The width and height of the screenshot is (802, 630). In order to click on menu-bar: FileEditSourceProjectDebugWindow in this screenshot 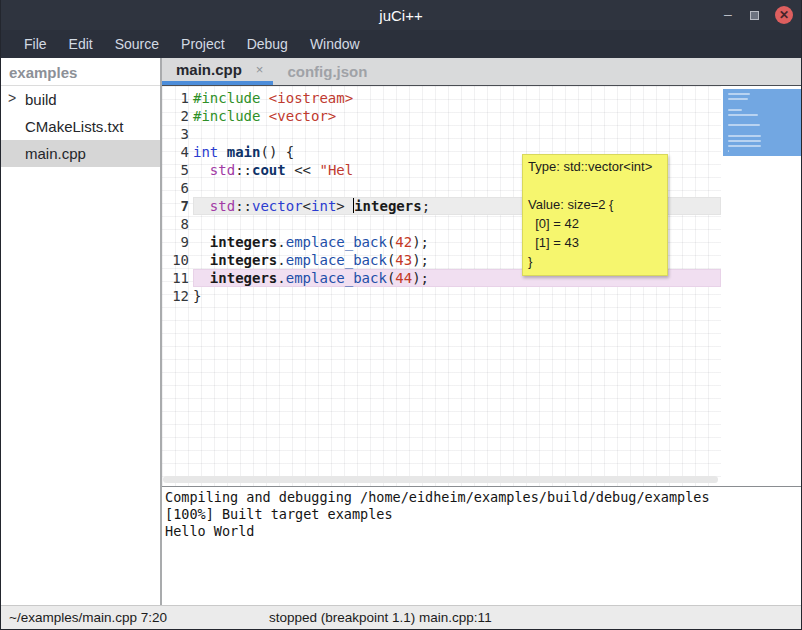, I will do `click(401, 44)`.